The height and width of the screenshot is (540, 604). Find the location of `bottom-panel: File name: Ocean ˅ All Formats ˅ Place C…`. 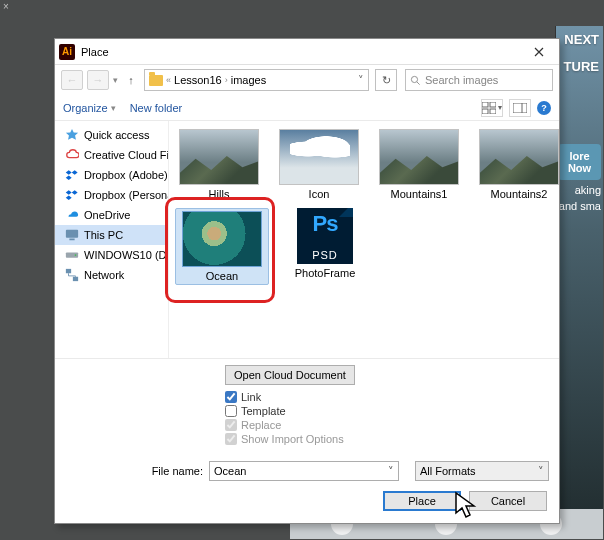

bottom-panel: File name: Ocean ˅ All Formats ˅ Place C… is located at coordinates (307, 489).